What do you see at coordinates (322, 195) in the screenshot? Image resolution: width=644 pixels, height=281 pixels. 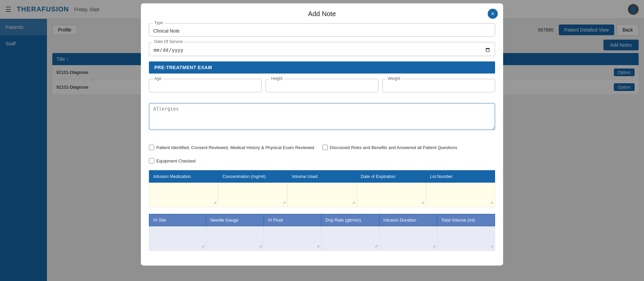 I see `volume-used-cell` at bounding box center [322, 195].